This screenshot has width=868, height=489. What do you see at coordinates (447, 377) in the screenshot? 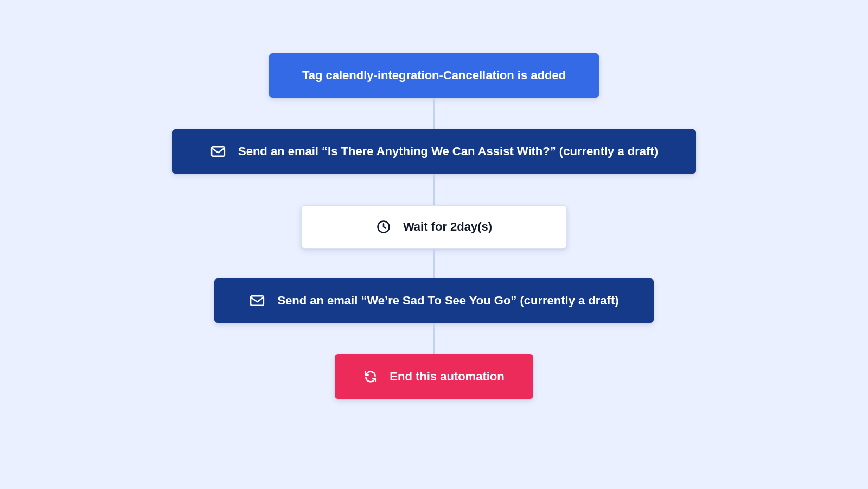
I see `end-label: End this automation` at bounding box center [447, 377].